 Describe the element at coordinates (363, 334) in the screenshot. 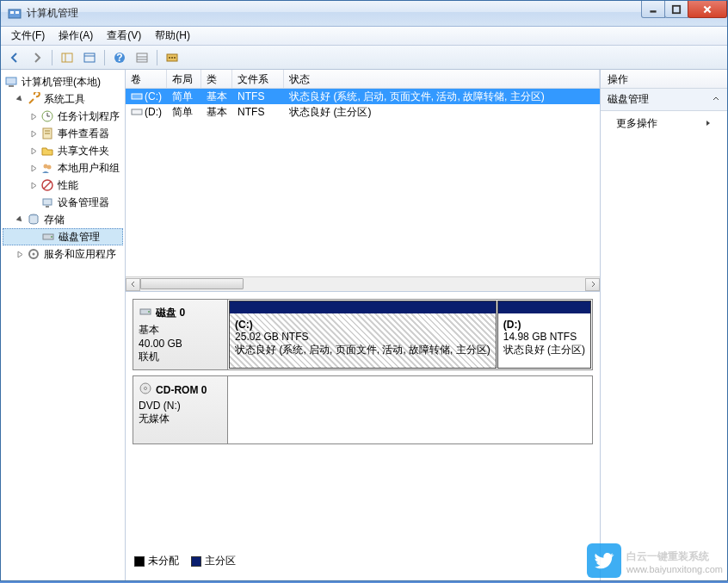

I see `disk-row: 磁盘 0基本40.00 GB联机(C:)25.02 GB NTFS状态良好 (系…` at that location.